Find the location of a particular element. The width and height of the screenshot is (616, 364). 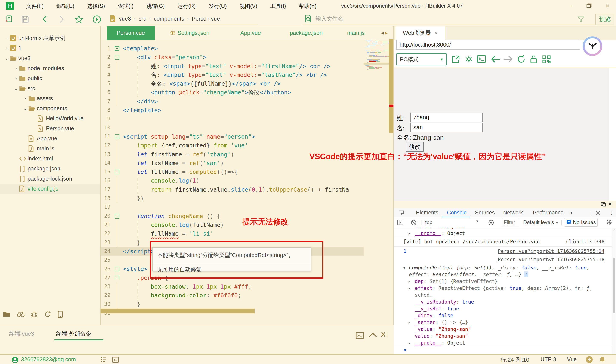

browser-back-icon is located at coordinates (495, 59).